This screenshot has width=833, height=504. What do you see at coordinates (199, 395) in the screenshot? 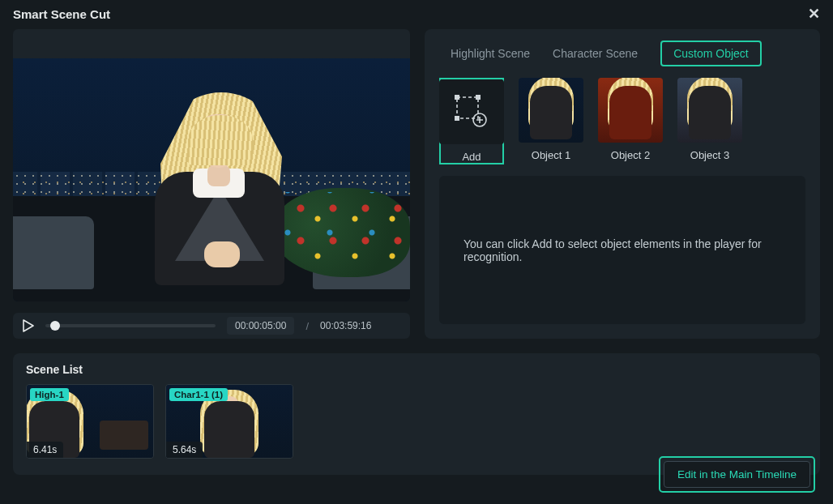
I see `scene-badge: Char1-1 (1)` at bounding box center [199, 395].